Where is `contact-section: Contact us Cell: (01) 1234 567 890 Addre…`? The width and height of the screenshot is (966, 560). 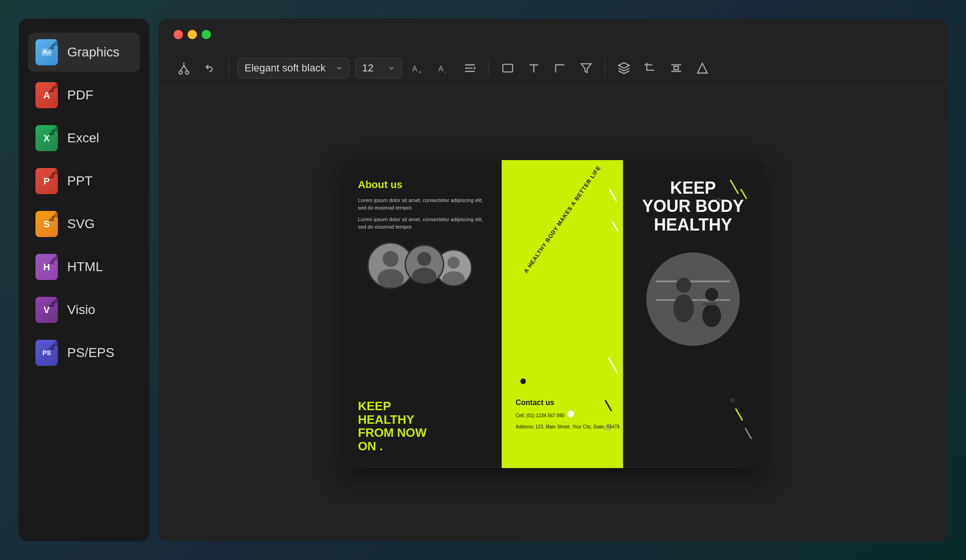 contact-section: Contact us Cell: (01) 1234 567 890 Addre… is located at coordinates (567, 414).